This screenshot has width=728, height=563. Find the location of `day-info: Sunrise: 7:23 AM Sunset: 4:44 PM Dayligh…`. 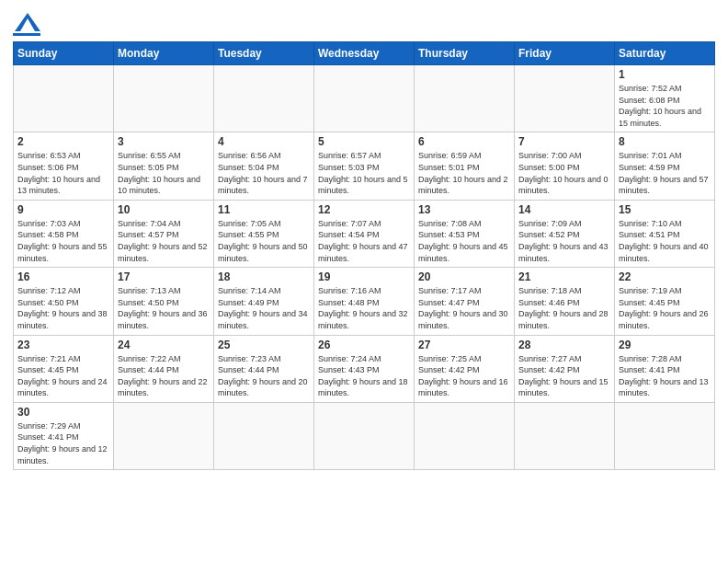

day-info: Sunrise: 7:23 AM Sunset: 4:44 PM Dayligh… is located at coordinates (264, 376).